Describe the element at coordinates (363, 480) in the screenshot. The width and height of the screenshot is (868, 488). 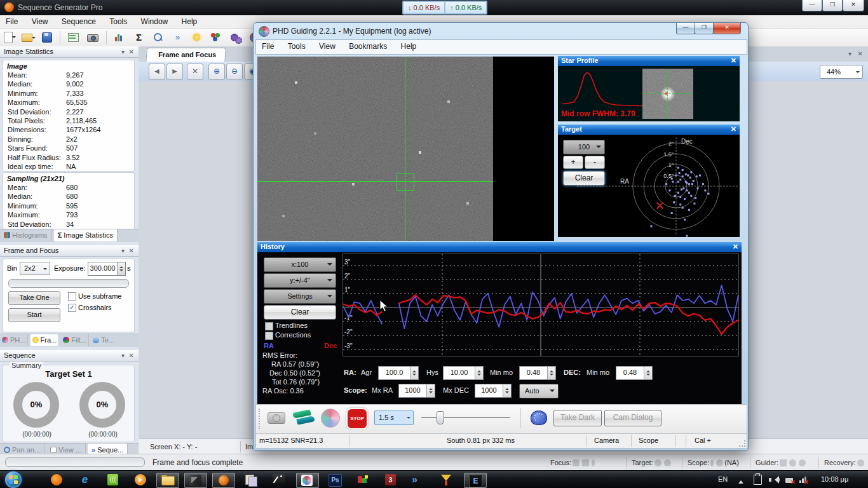
I see `taskbar-small-app-icon` at that location.